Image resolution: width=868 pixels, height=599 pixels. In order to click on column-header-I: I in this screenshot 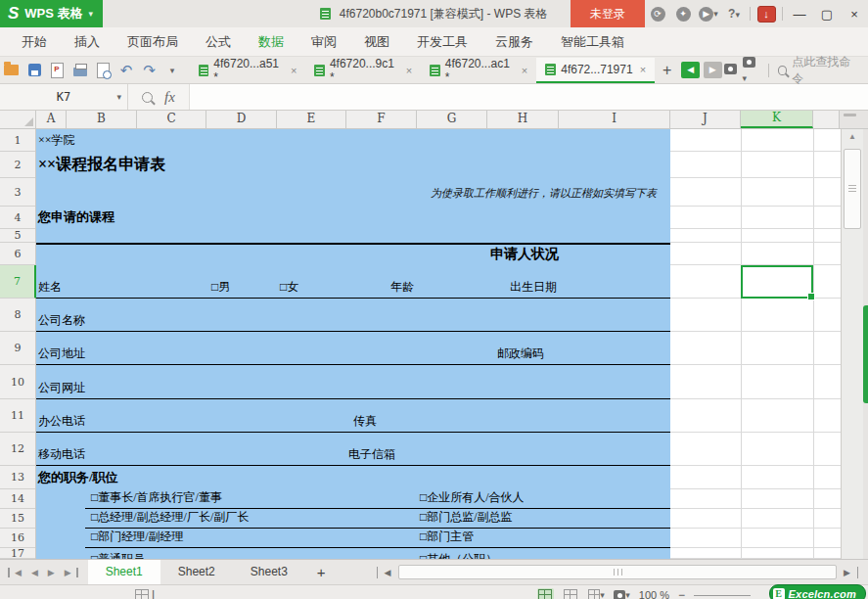, I will do `click(615, 119)`.